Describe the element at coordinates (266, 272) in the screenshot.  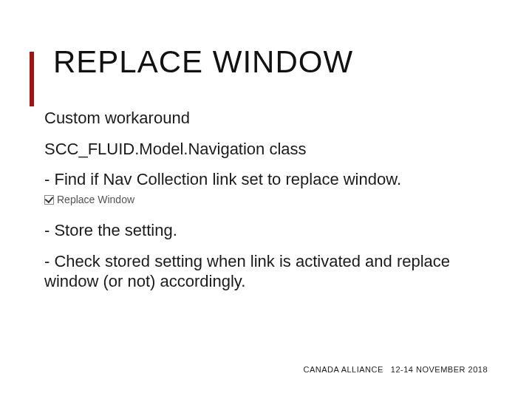
I see `body-line-5: - Check stored setting when link is acti…` at that location.